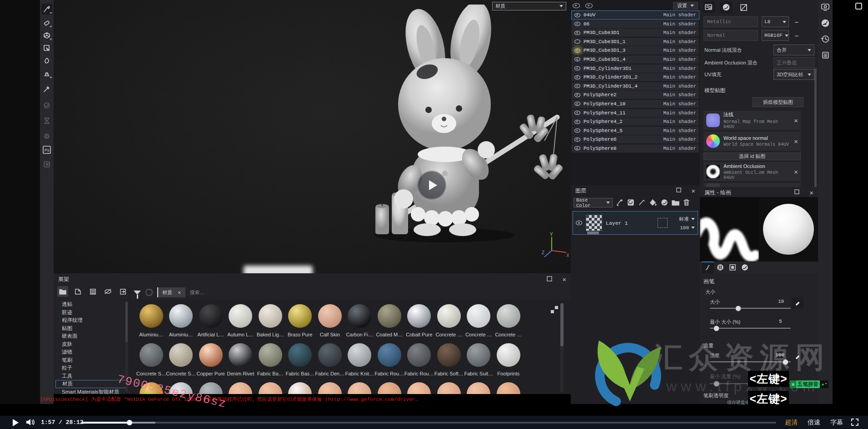  Describe the element at coordinates (794, 50) in the screenshot. I see `normal-mixing-dropdown: 合并` at that location.